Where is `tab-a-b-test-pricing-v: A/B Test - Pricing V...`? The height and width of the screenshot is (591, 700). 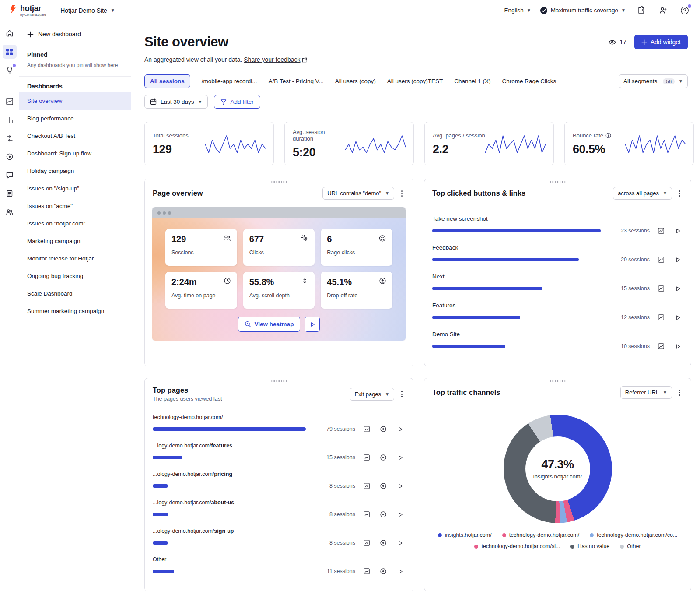
tab-a-b-test-pricing-v: A/B Test - Pricing V... is located at coordinates (296, 81).